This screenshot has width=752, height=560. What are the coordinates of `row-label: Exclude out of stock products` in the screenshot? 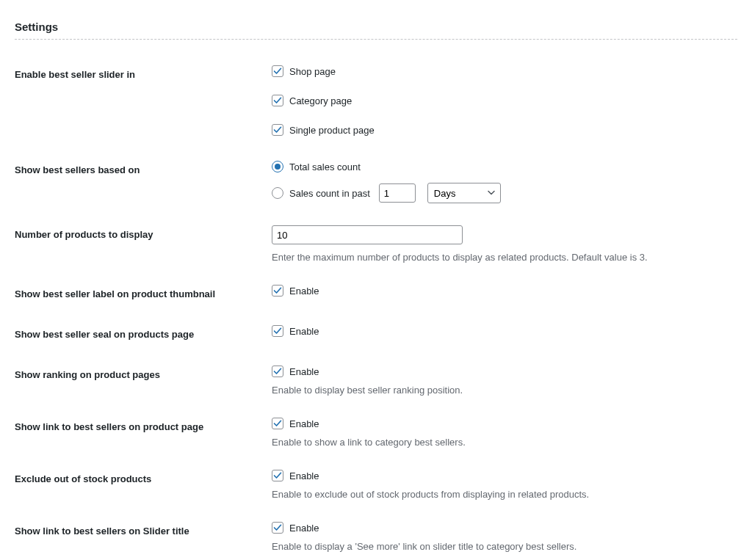 It's located at (143, 484).